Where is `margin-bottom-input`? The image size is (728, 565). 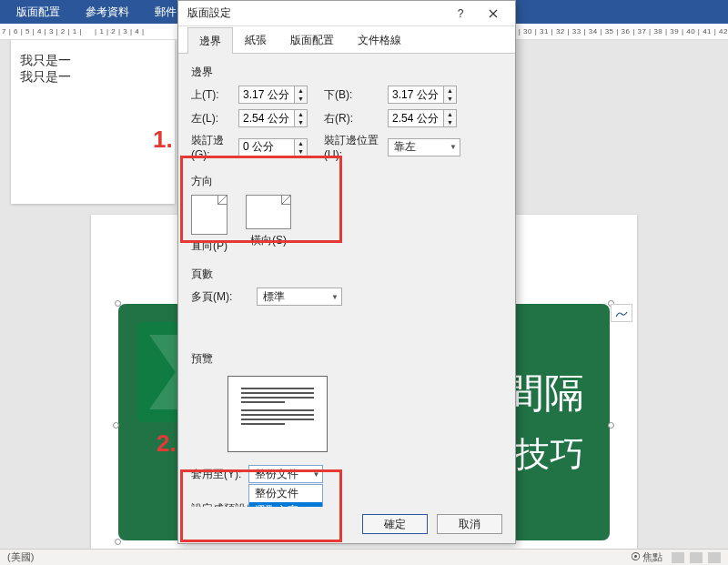
margin-bottom-input is located at coordinates (416, 95).